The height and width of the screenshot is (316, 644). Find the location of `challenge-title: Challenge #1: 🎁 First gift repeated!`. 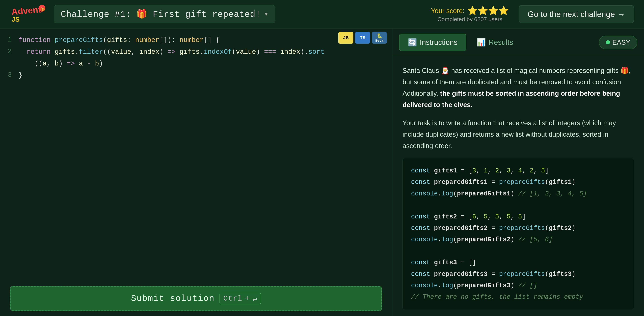

challenge-title: Challenge #1: 🎁 First gift repeated! is located at coordinates (161, 14).